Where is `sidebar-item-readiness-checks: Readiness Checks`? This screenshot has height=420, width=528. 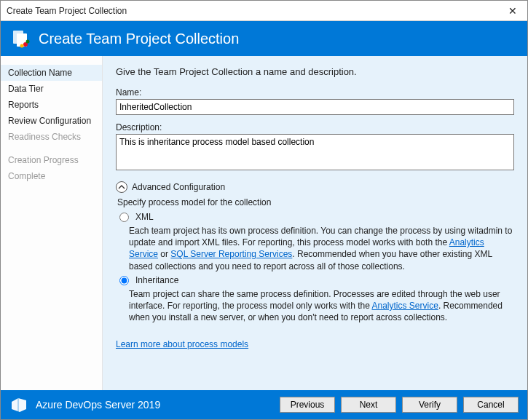 sidebar-item-readiness-checks: Readiness Checks is located at coordinates (51, 137).